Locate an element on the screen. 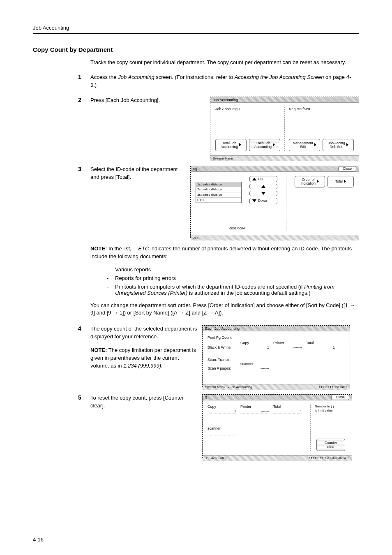 This screenshot has width=392, height=555. sort-order-paragraph: You can change the department sort order… is located at coordinates (225, 310).